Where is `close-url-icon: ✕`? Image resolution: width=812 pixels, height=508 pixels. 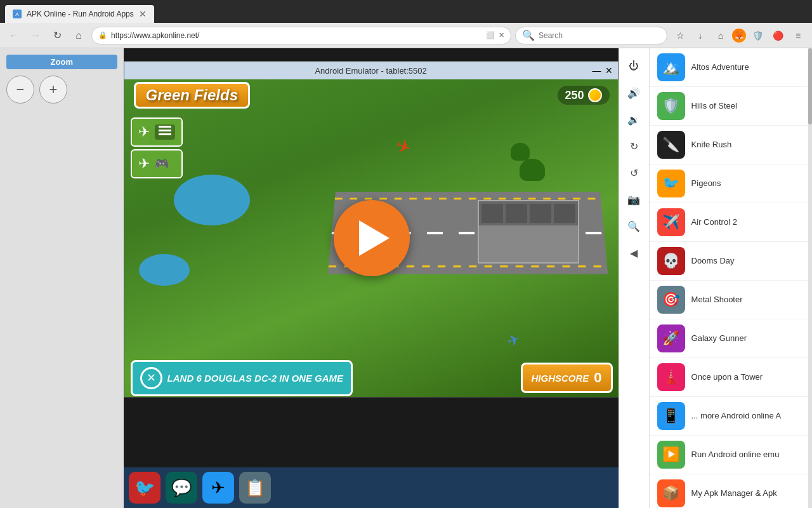 close-url-icon: ✕ is located at coordinates (501, 36).